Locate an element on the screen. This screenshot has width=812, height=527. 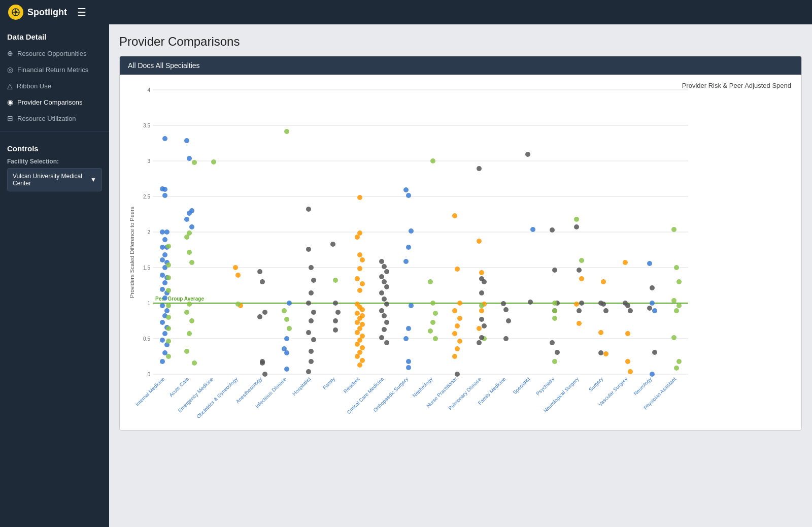
controls-section: Controls Facility Selection: Vulcan Univ… is located at coordinates (55, 168).